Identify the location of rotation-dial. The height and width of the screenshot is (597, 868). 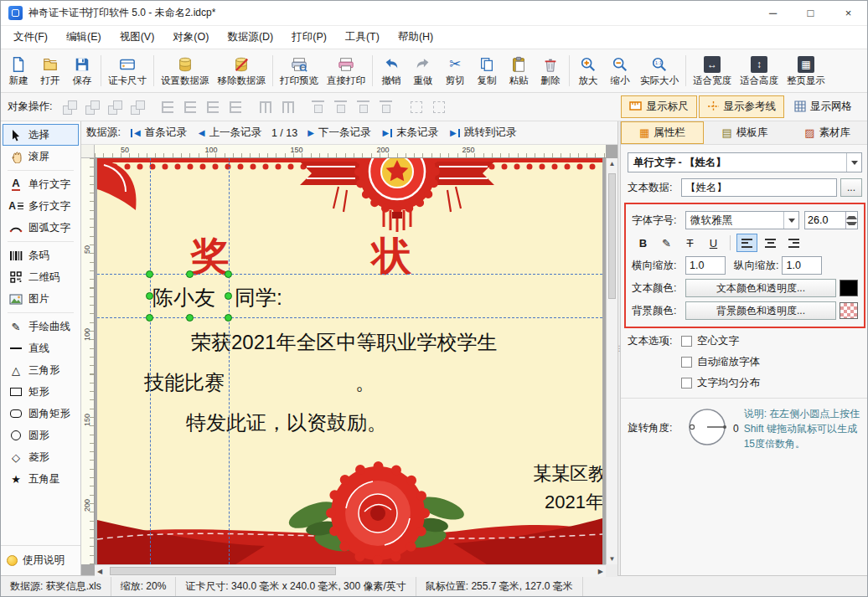
(707, 429).